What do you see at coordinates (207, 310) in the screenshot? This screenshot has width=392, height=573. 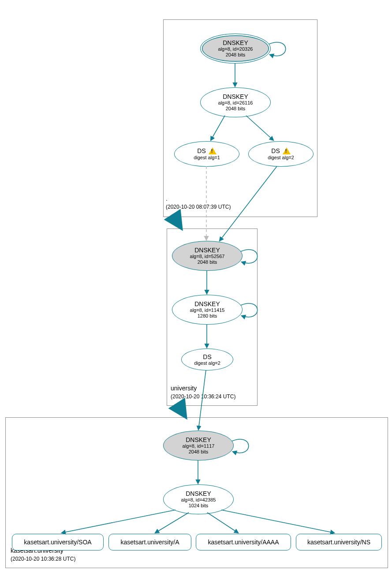 I see `node-university-zsk: DNSKEY alg=8, id=11415 1280 bits` at bounding box center [207, 310].